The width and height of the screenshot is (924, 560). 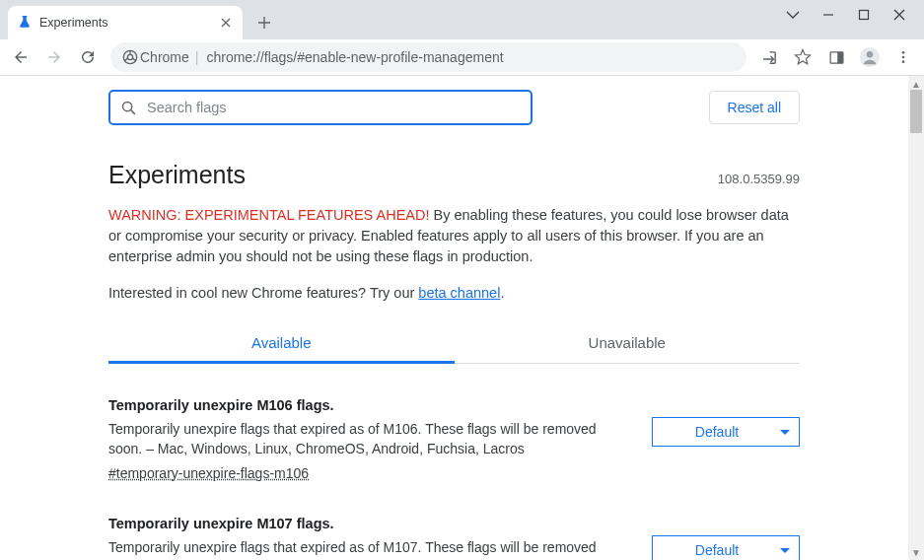 What do you see at coordinates (130, 57) in the screenshot?
I see `chrome-product-icon` at bounding box center [130, 57].